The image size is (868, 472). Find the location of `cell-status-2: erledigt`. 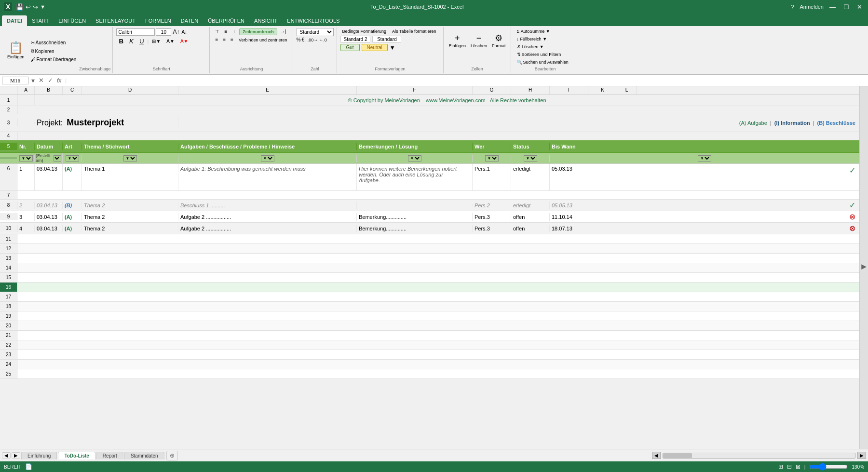

cell-status-2: erledigt is located at coordinates (530, 205).